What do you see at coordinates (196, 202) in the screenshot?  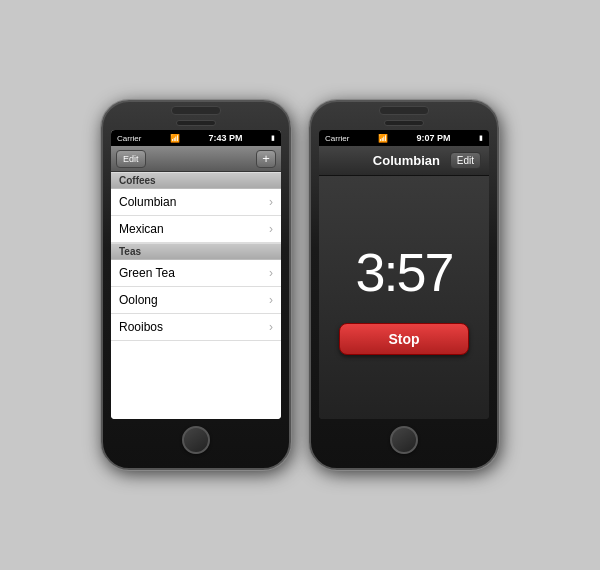 I see `list-item-columbian: Columbian ›` at bounding box center [196, 202].